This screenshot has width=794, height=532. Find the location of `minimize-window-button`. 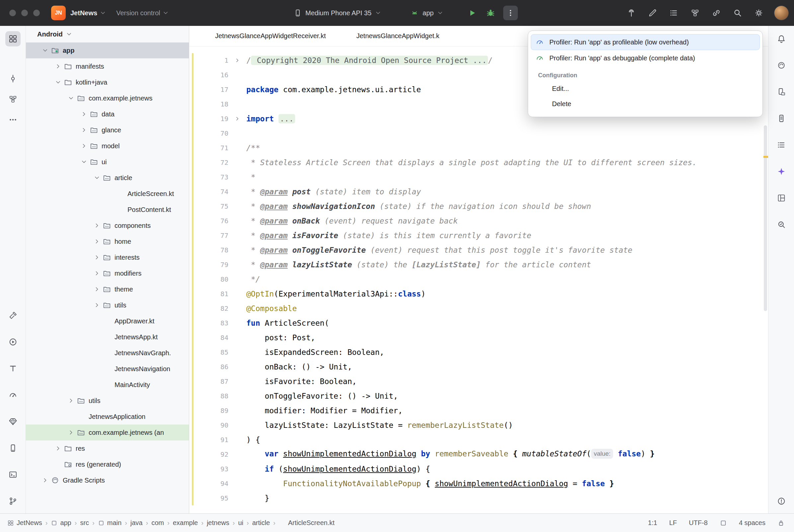

minimize-window-button is located at coordinates (24, 13).